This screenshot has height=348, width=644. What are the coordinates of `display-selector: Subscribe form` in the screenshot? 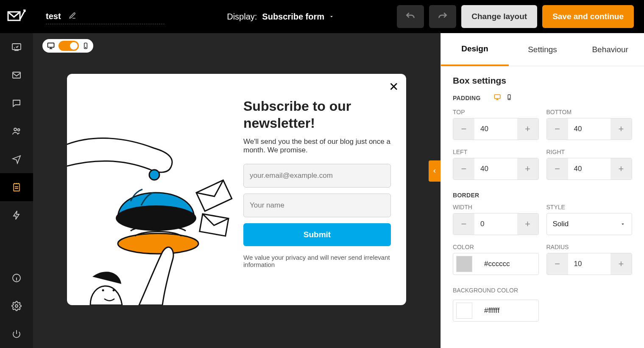 It's located at (298, 17).